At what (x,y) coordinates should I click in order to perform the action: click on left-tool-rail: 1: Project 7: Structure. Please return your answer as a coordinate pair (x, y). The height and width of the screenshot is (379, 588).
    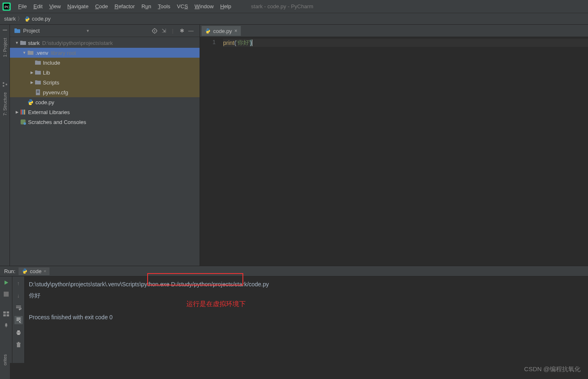
    Looking at the image, I should click on (5, 145).